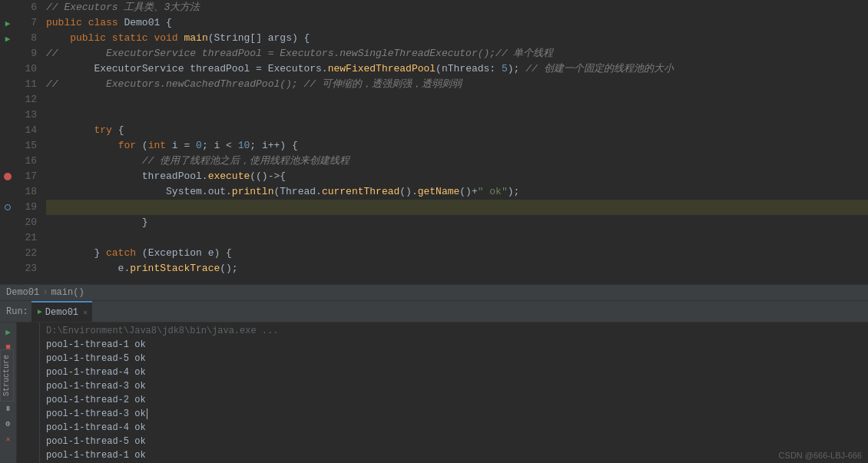 The width and height of the screenshot is (868, 463). I want to click on output-exec-line: D:\Environment\Java8\jdk8\bin\java.exe .…, so click(454, 331).